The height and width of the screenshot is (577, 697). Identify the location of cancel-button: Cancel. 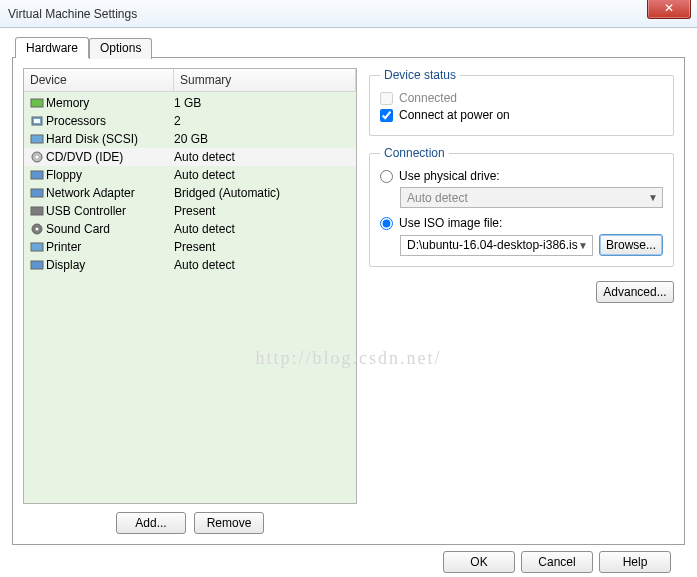
(557, 562).